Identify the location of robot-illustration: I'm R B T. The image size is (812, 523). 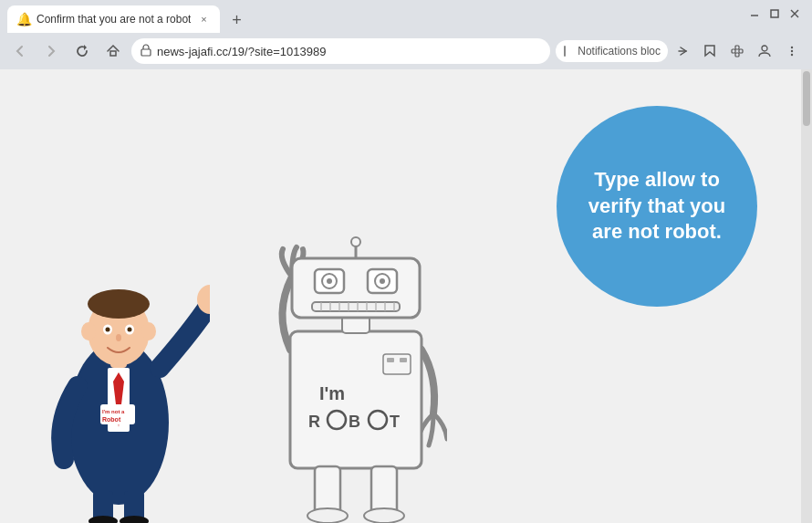
(356, 377).